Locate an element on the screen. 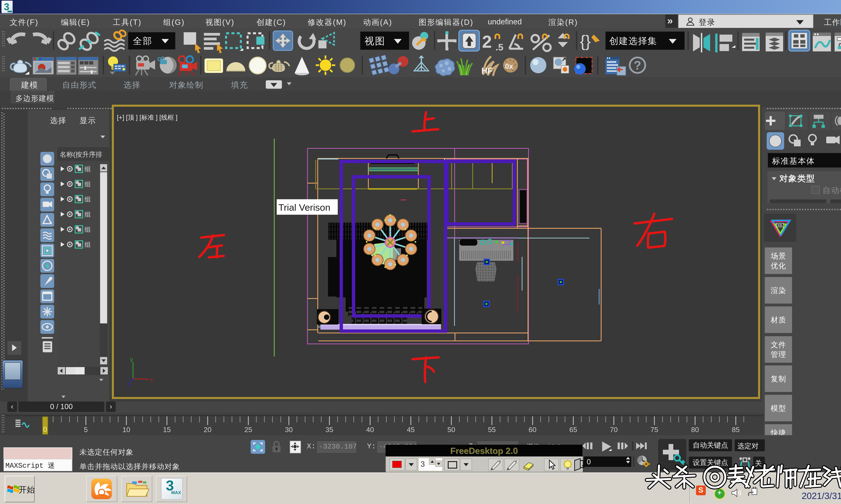  svg-text: 创建选择集 is located at coordinates (633, 41).